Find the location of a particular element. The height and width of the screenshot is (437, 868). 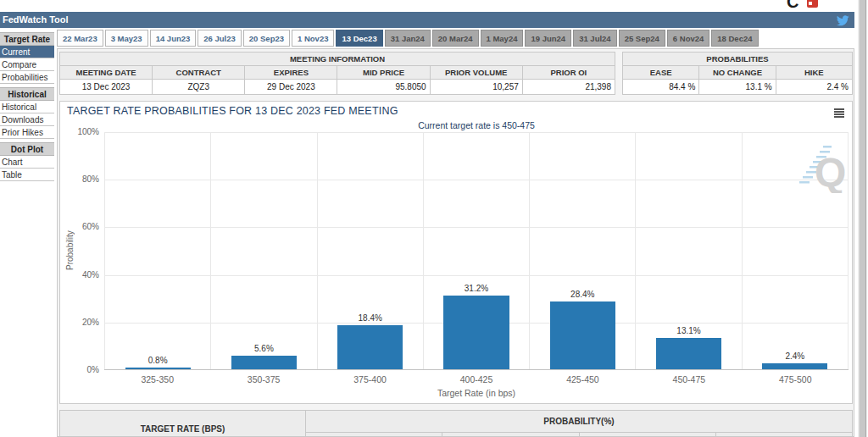

tab-26-jul23: 26 Jul23 is located at coordinates (220, 38).